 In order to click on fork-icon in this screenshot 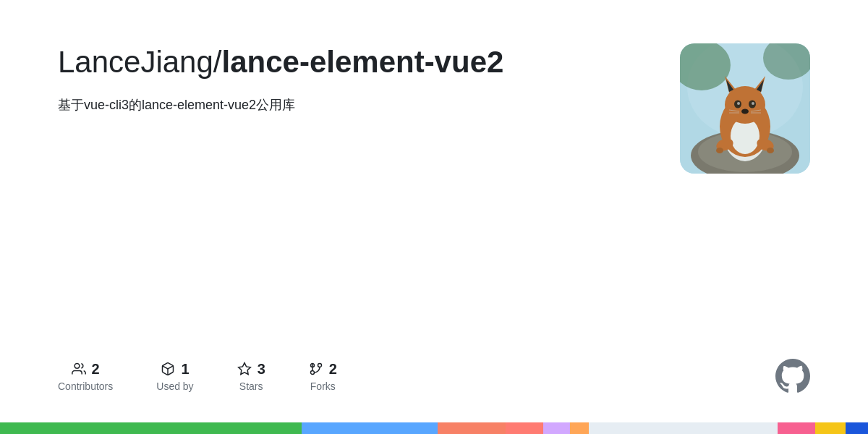, I will do `click(316, 369)`.